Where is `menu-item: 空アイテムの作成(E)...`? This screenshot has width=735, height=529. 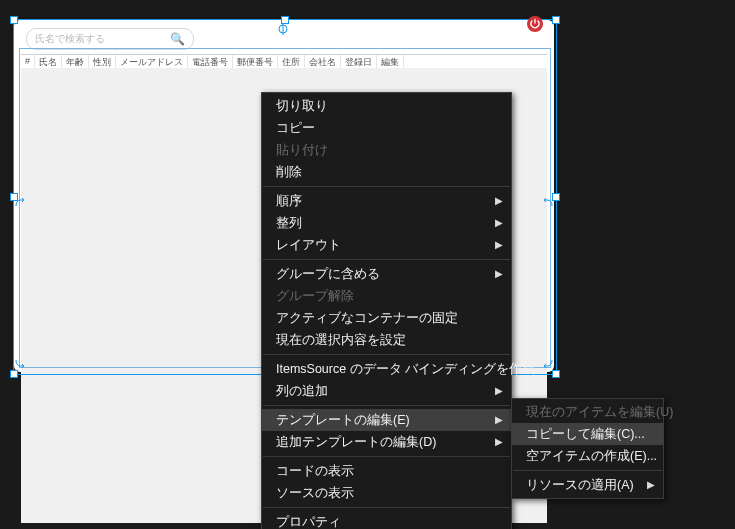
menu-item: 空アイテムの作成(E)... is located at coordinates (588, 456).